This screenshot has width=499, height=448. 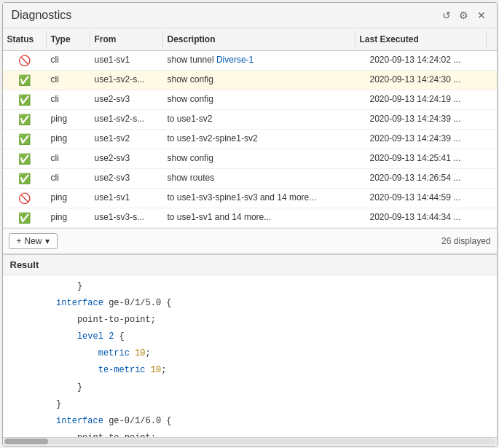 What do you see at coordinates (250, 16) in the screenshot?
I see `title-bar: Diagnostics ↺ ⚙ ✕` at bounding box center [250, 16].